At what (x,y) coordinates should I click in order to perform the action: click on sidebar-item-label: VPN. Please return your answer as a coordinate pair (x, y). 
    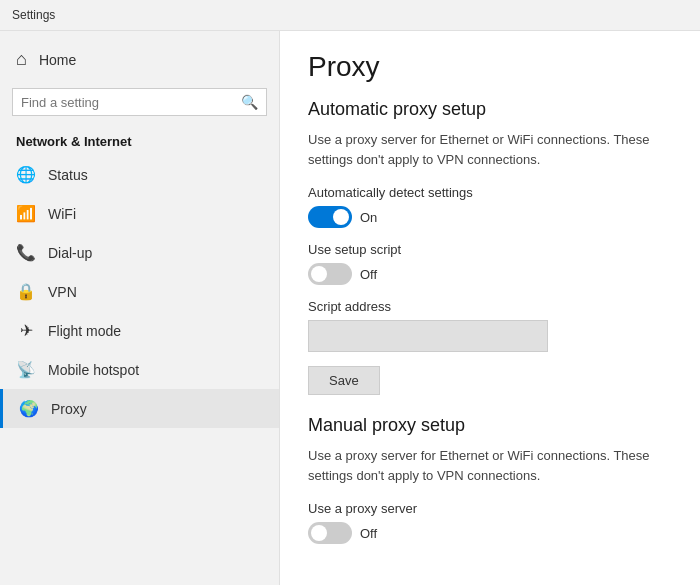
    Looking at the image, I should click on (62, 292).